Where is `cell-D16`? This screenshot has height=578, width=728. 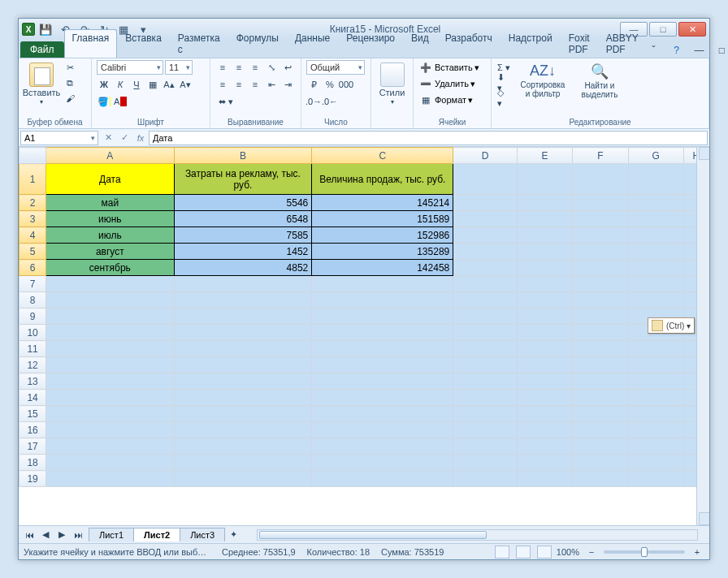
cell-D16 is located at coordinates (486, 430).